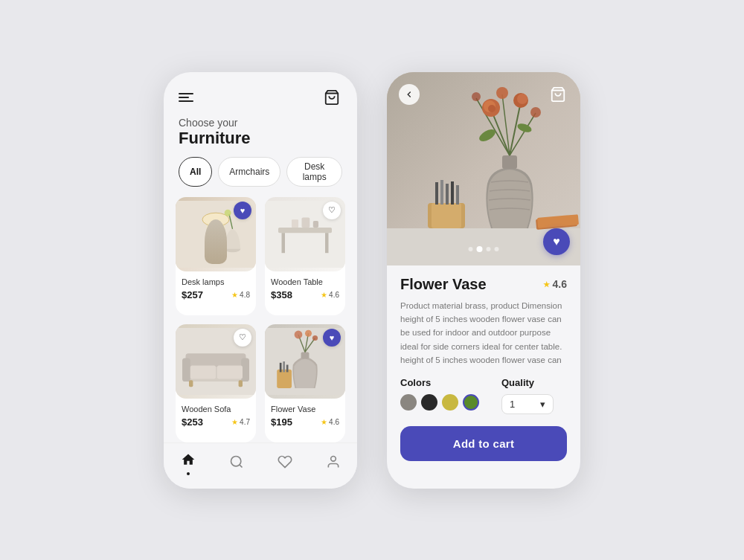  I want to click on back-button, so click(409, 94).